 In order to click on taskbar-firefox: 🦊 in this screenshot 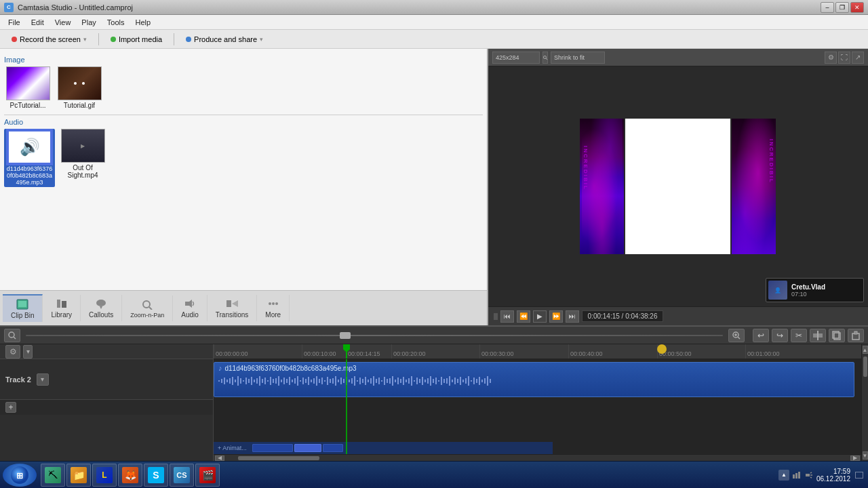, I will do `click(130, 475)`.